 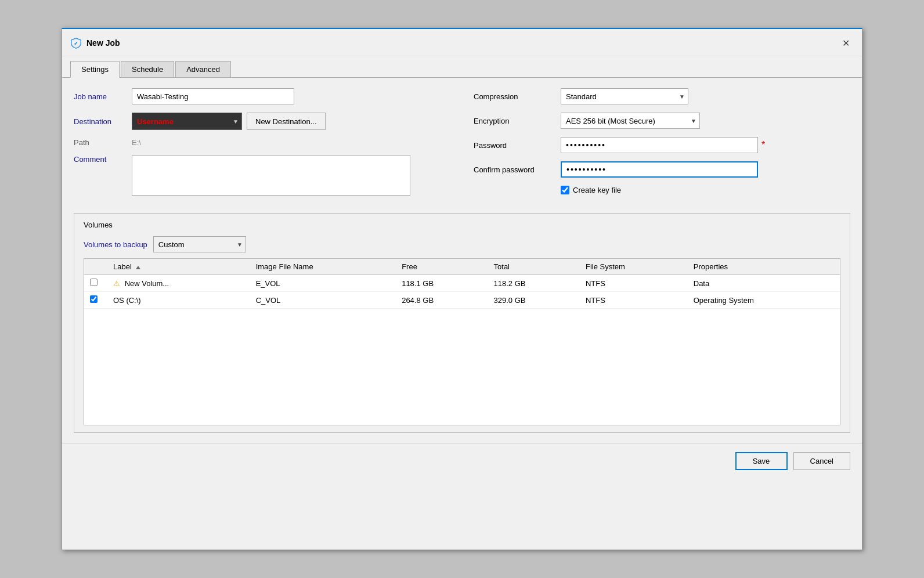 What do you see at coordinates (462, 67) in the screenshot?
I see `tab-bar: Settings Schedule Advanced` at bounding box center [462, 67].